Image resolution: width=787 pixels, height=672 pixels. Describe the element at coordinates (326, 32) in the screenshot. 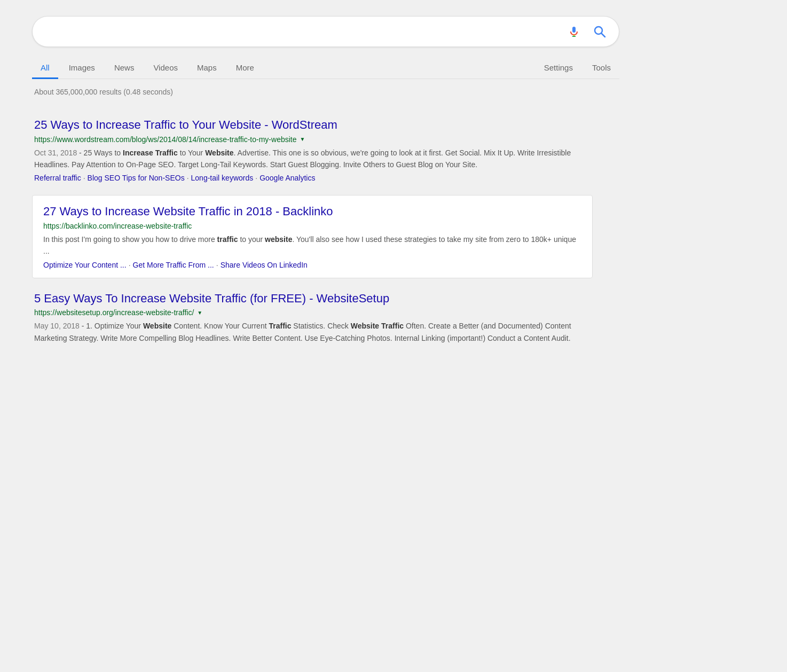

I see `search-bar: increase website traffic` at that location.